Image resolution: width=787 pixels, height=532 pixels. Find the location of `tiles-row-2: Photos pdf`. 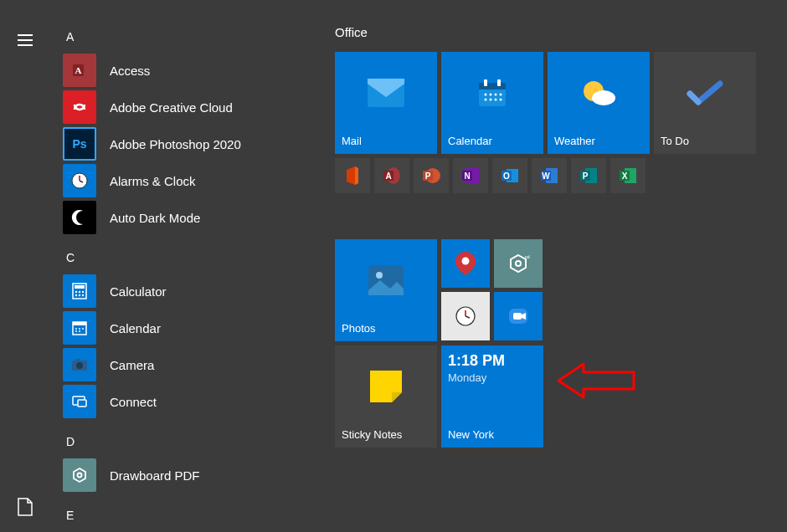

tiles-row-2: Photos pdf is located at coordinates (546, 290).